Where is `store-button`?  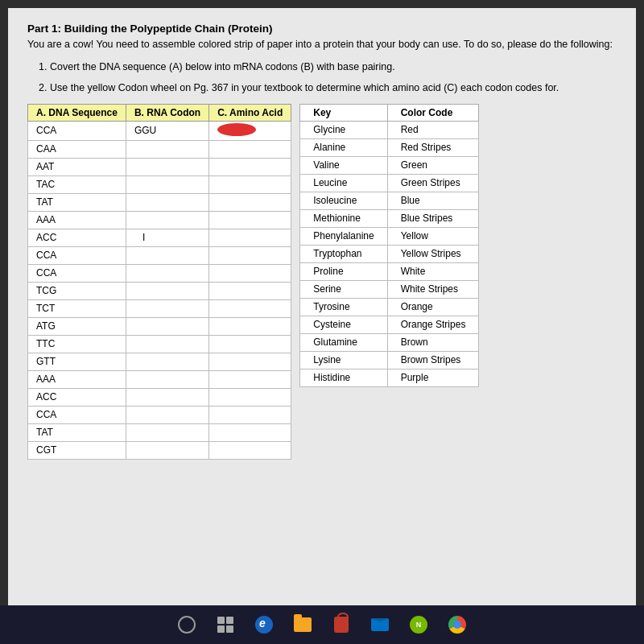 store-button is located at coordinates (341, 625).